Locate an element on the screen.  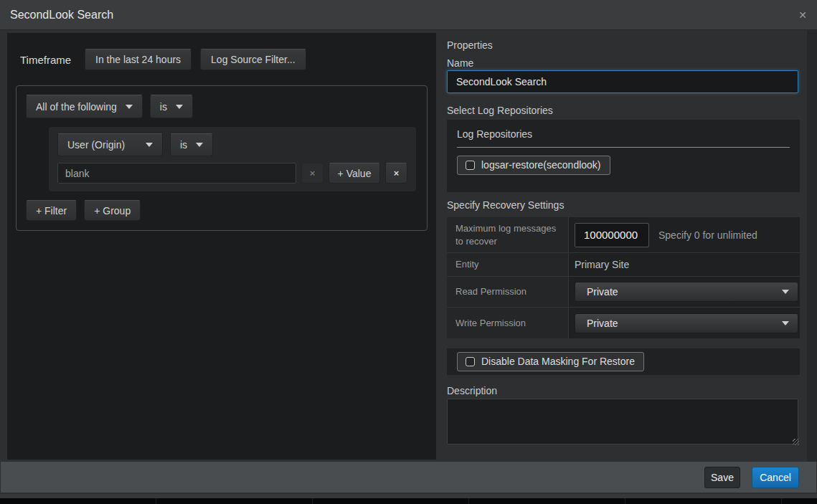
read-permission-value: Private is located at coordinates (603, 292).